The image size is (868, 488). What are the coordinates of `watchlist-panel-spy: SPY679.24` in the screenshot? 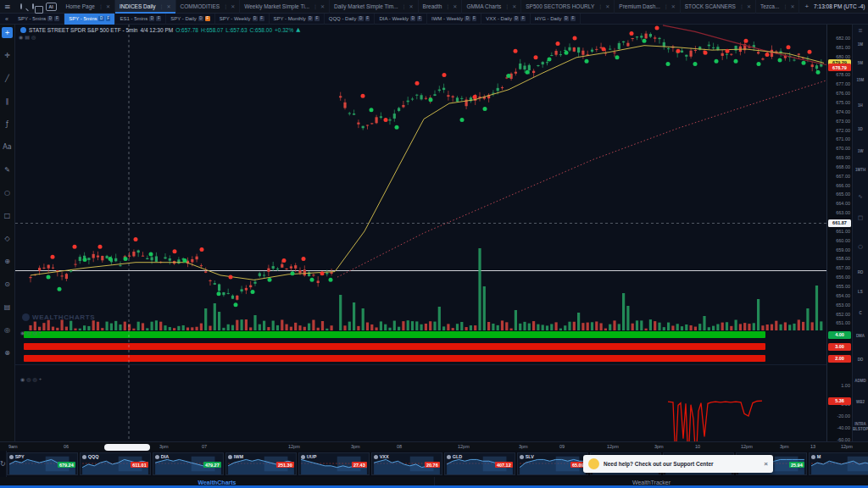 It's located at (42, 464).